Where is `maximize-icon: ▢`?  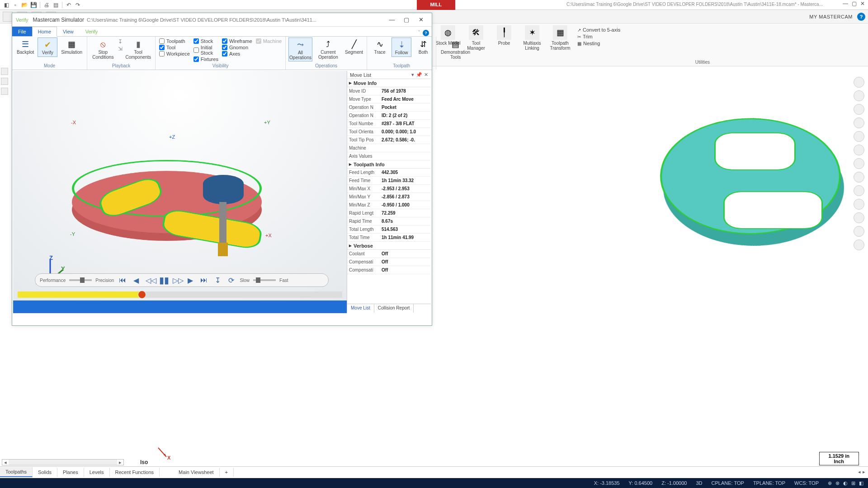 maximize-icon: ▢ is located at coordinates (854, 4).